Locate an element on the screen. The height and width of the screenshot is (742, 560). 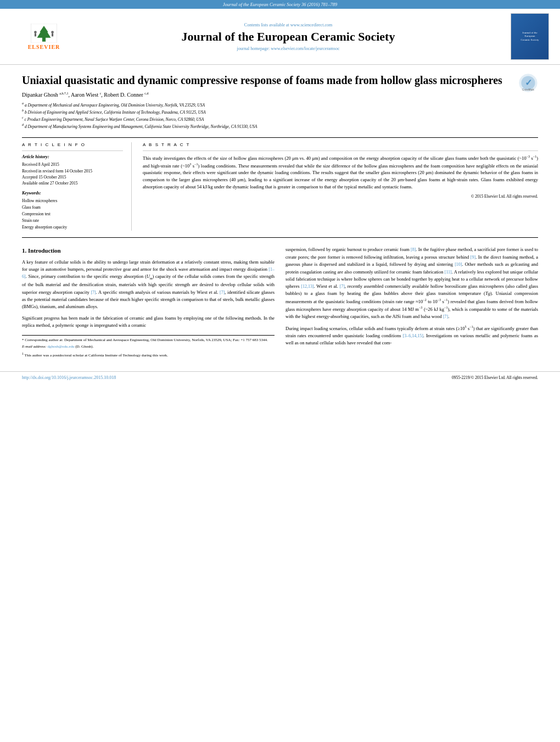
intro-paragraph-2: Significant progress has been made in th… is located at coordinates (148, 322).